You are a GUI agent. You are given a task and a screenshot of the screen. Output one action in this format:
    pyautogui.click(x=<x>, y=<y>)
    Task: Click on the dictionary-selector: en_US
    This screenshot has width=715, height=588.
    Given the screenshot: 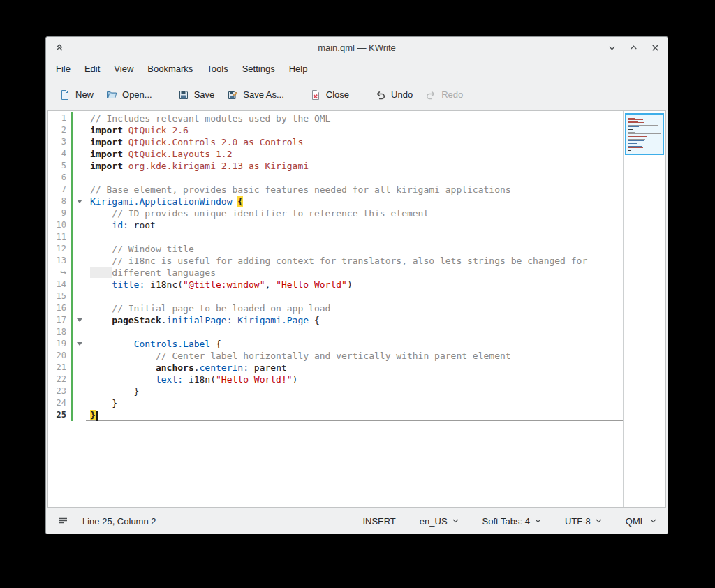 What is the action you would take?
    pyautogui.click(x=439, y=521)
    